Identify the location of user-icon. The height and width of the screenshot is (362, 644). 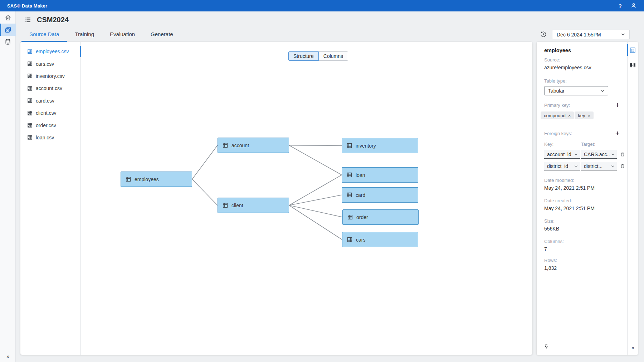
(634, 6).